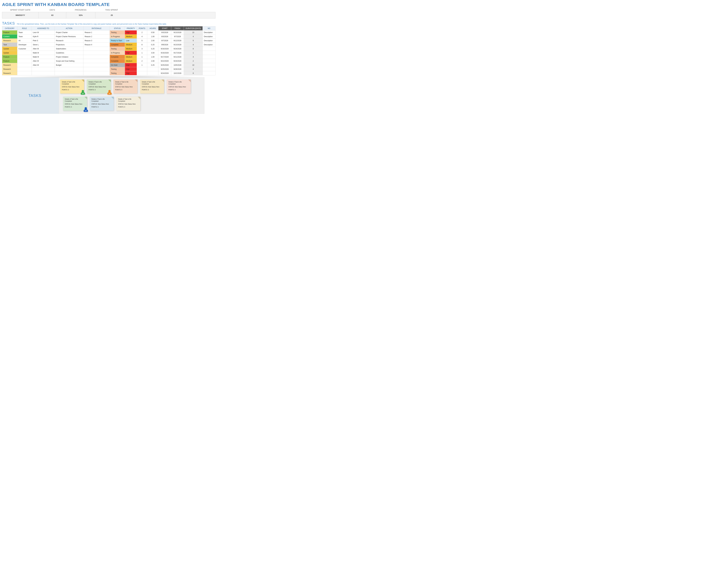 This screenshot has height=568, width=728. What do you see at coordinates (117, 65) in the screenshot?
I see `cell-status: On Hold` at bounding box center [117, 65].